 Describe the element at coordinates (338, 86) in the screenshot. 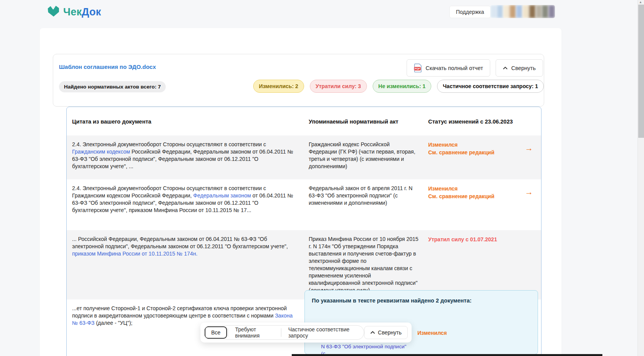

I see `badge-expired: Утратили силу: 3` at that location.